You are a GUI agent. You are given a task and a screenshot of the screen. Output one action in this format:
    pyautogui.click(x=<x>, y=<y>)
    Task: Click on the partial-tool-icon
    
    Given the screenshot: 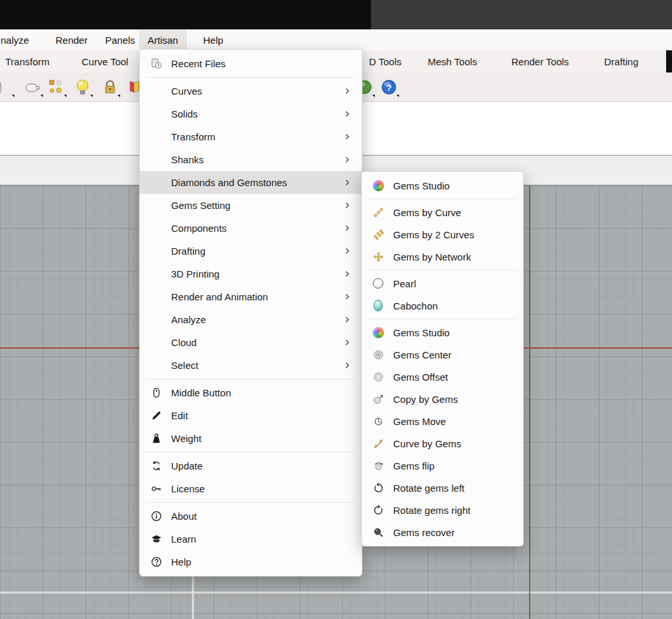 What is the action you would take?
    pyautogui.click(x=8, y=87)
    